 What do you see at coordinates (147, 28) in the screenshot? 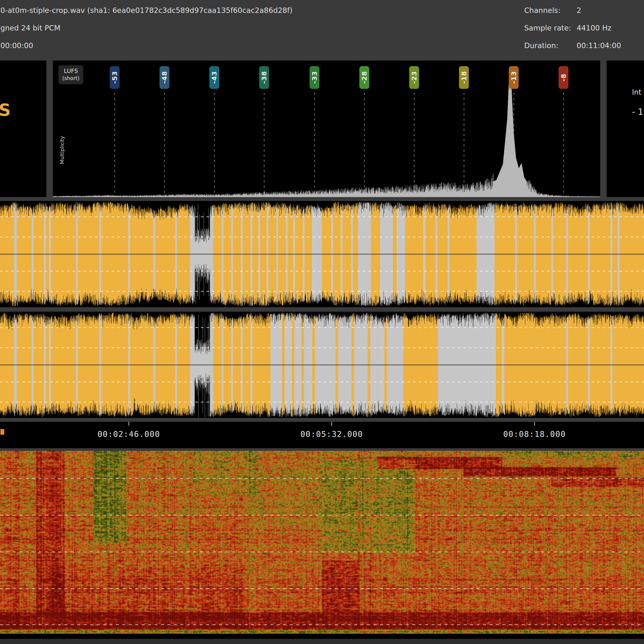
I see `file-format: gned 24 bit PCM` at bounding box center [147, 28].